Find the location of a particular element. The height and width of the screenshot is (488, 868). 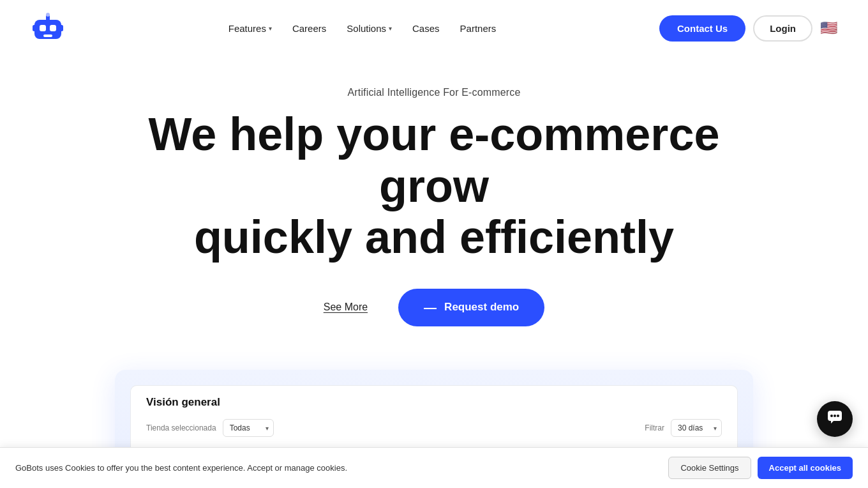

filter-row: Tienda seleccionada Todas ▾ Filtrar is located at coordinates (434, 428).